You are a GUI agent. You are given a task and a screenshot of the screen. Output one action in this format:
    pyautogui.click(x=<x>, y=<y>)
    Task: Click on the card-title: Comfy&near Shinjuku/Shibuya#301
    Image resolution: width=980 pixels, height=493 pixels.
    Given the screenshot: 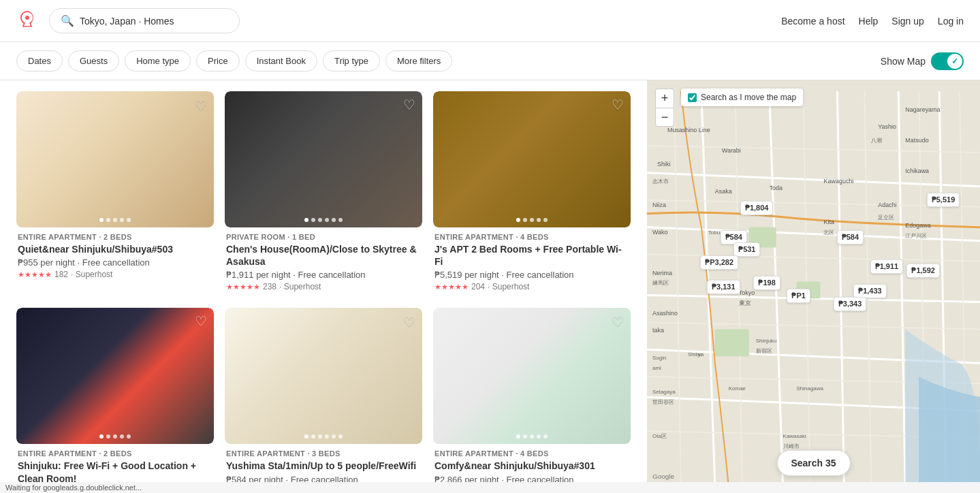 What is the action you would take?
    pyautogui.click(x=532, y=466)
    